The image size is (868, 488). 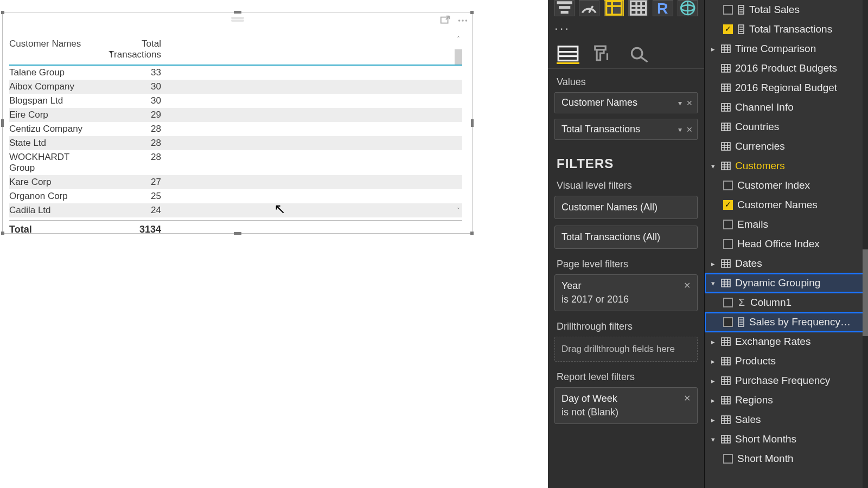 I want to click on rlf-remove-icon: ✕, so click(x=687, y=399).